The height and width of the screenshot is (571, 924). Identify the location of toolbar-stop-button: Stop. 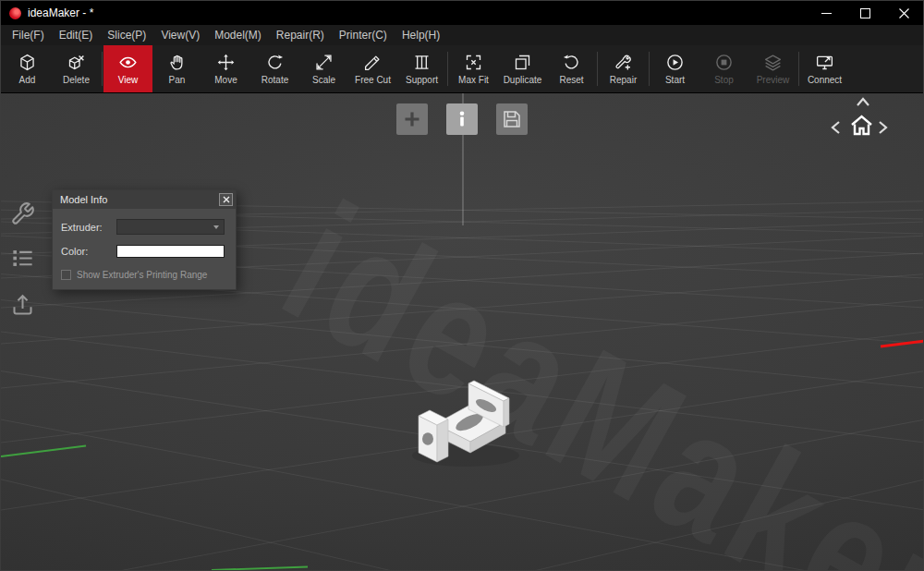
(724, 68).